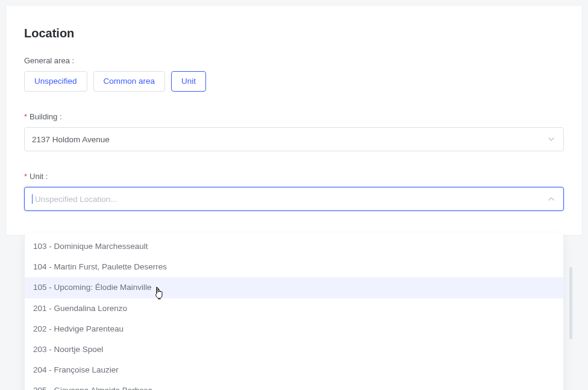 Image resolution: width=588 pixels, height=390 pixels. What do you see at coordinates (39, 176) in the screenshot?
I see `unit-label-text: Unit :` at bounding box center [39, 176].